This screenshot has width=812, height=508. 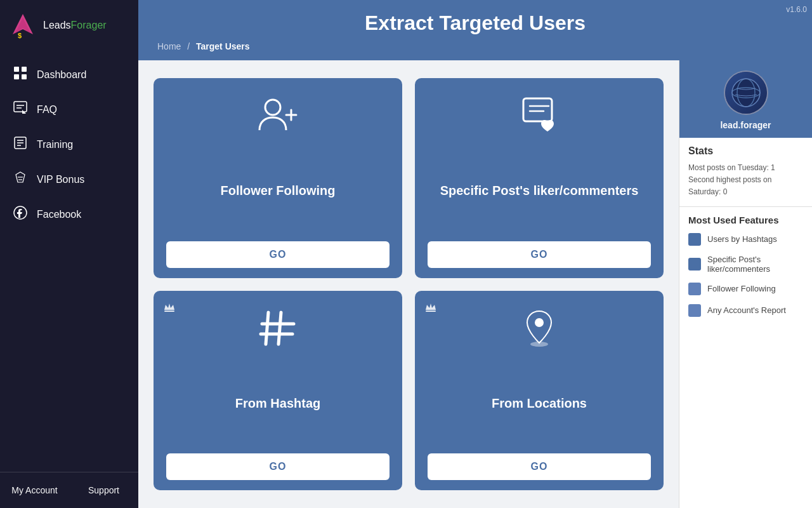 I want to click on sidebar-label-facebook: Facebook, so click(x=59, y=215).